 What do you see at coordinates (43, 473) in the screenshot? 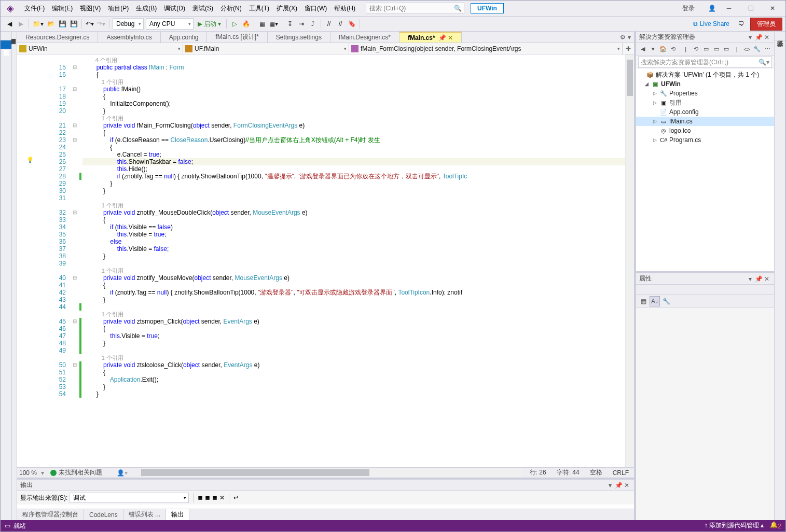
I see `zoom-dropdown-icon: ▾` at bounding box center [43, 473].